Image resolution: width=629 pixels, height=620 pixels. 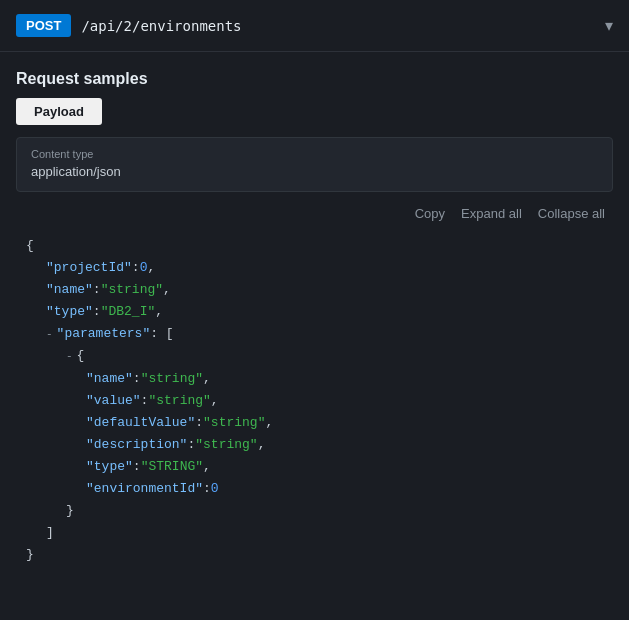 I want to click on json-toolbar: Copy Expand all Collapse all, so click(x=314, y=210).